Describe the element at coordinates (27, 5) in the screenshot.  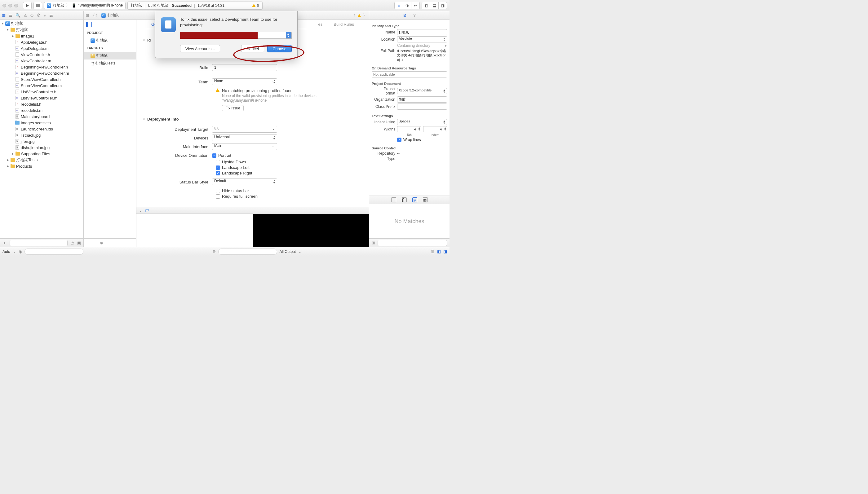
I see `run-button` at that location.